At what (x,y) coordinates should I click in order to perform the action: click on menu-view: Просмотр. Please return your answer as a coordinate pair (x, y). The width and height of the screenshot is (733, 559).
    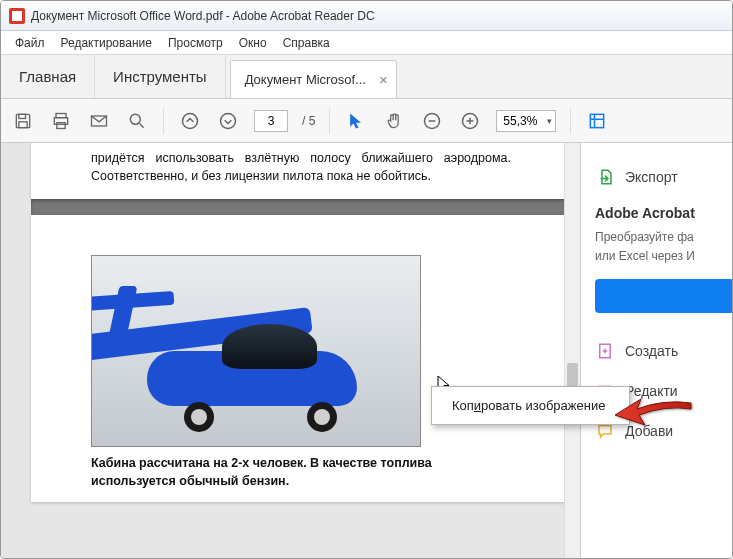
    Looking at the image, I should click on (196, 43).